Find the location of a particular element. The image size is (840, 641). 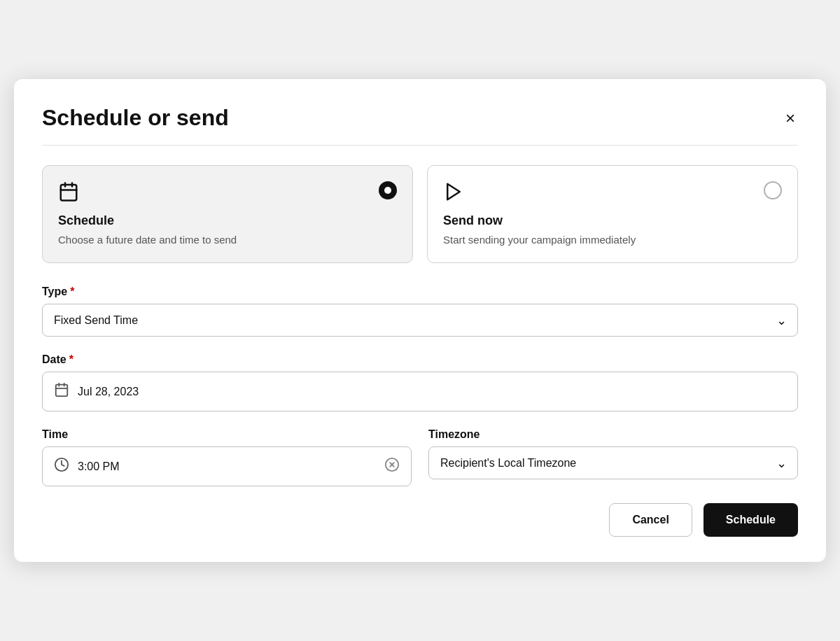

type-required-star: * is located at coordinates (72, 292).